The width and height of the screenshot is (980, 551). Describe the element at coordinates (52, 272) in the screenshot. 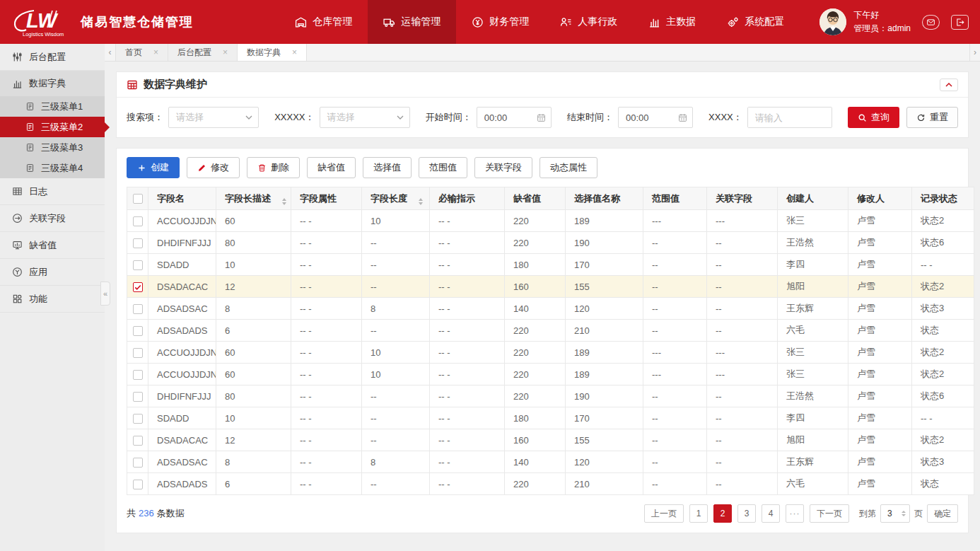

I see `sidebar-item-application: 应用` at that location.